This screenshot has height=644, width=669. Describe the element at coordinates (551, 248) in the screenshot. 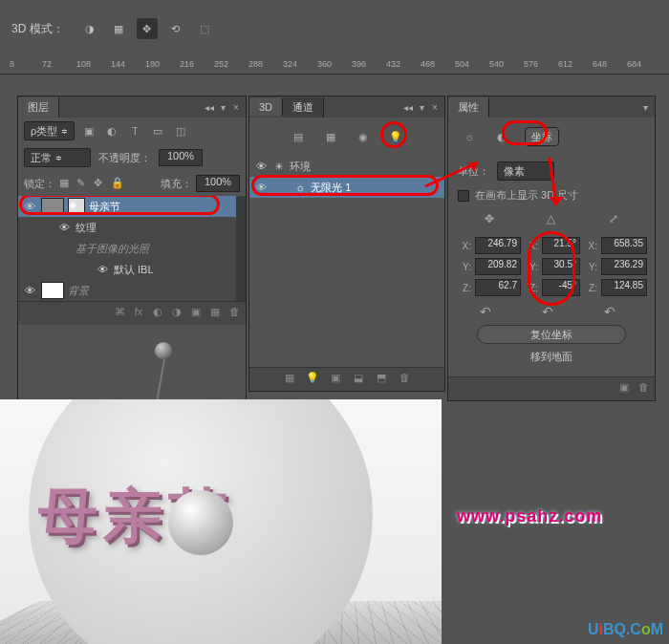

I see `properties-panel: 属性 ▾ ☼ ◐ 坐标 单位： 像素 在画布上显示 3D 尺寸 ✥ △ ⤢ X:…` at that location.